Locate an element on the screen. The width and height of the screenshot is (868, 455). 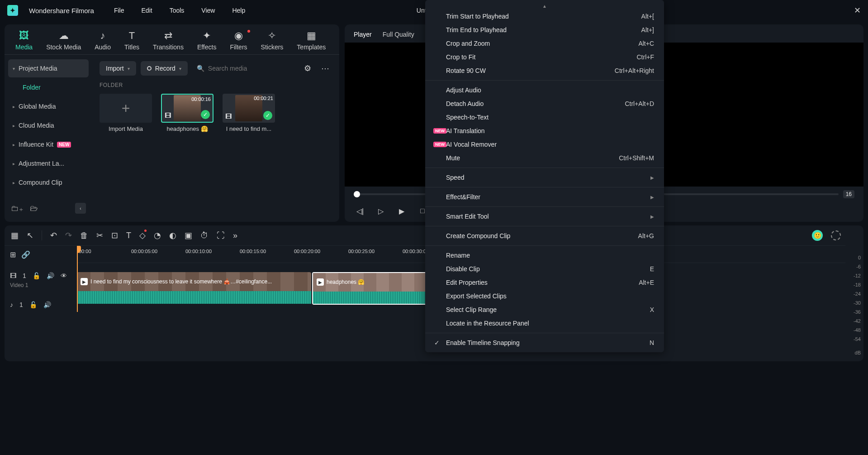
context-menu-item: Crop and ZoomAlt+C is located at coordinates (545, 43).